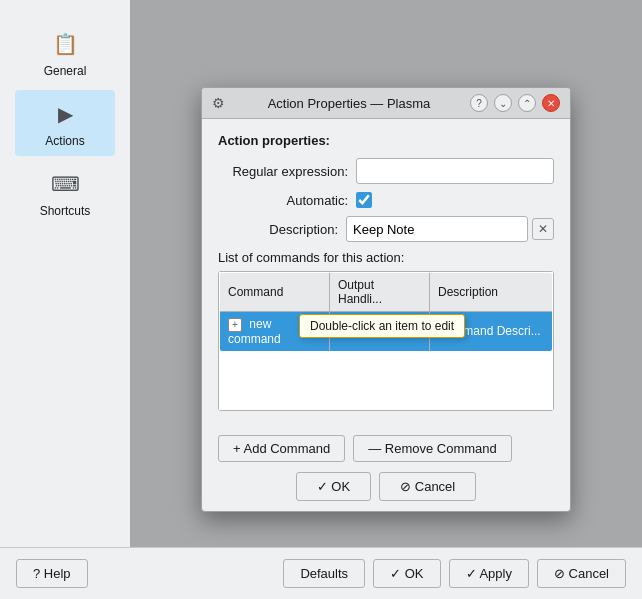  What do you see at coordinates (275, 292) in the screenshot?
I see `col-header-command: Command` at bounding box center [275, 292].